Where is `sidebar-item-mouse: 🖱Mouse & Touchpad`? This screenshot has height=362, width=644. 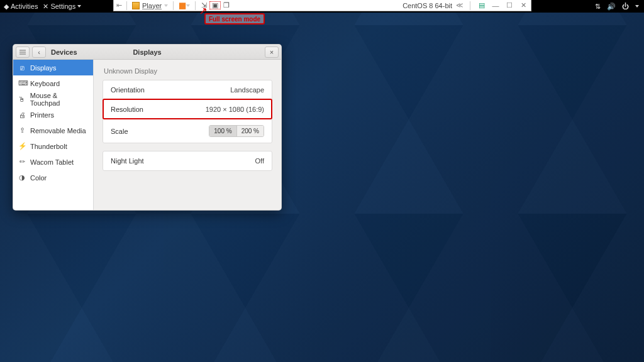 sidebar-item-mouse: 🖱Mouse & Touchpad is located at coordinates (53, 99).